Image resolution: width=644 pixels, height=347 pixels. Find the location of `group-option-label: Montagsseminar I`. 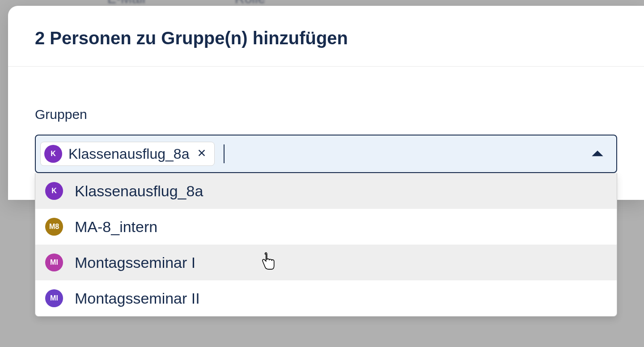

group-option-label: Montagsseminar I is located at coordinates (135, 263).